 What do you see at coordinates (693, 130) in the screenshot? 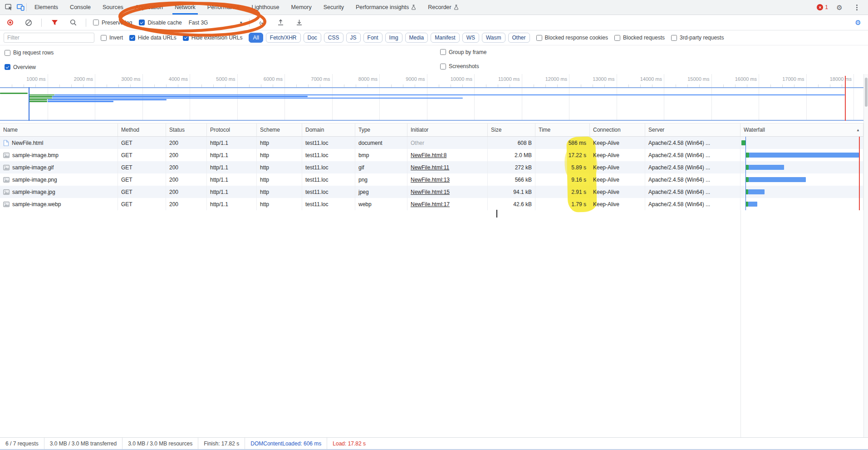
I see `column-header-server: Server` at bounding box center [693, 130].